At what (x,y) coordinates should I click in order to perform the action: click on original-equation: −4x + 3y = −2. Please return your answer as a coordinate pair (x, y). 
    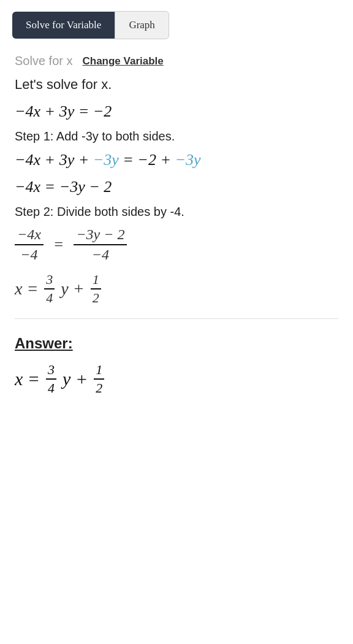
    Looking at the image, I should click on (176, 112).